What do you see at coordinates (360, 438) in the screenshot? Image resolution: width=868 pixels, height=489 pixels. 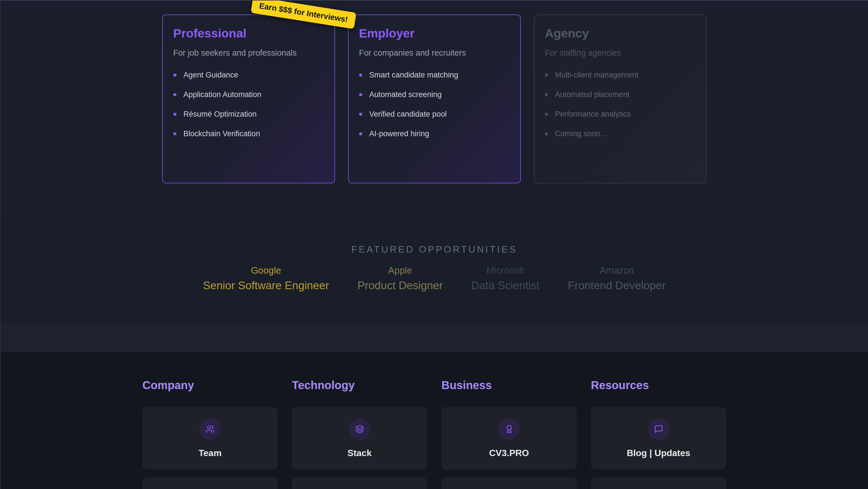 I see `footer-card-stack: Stack` at bounding box center [360, 438].